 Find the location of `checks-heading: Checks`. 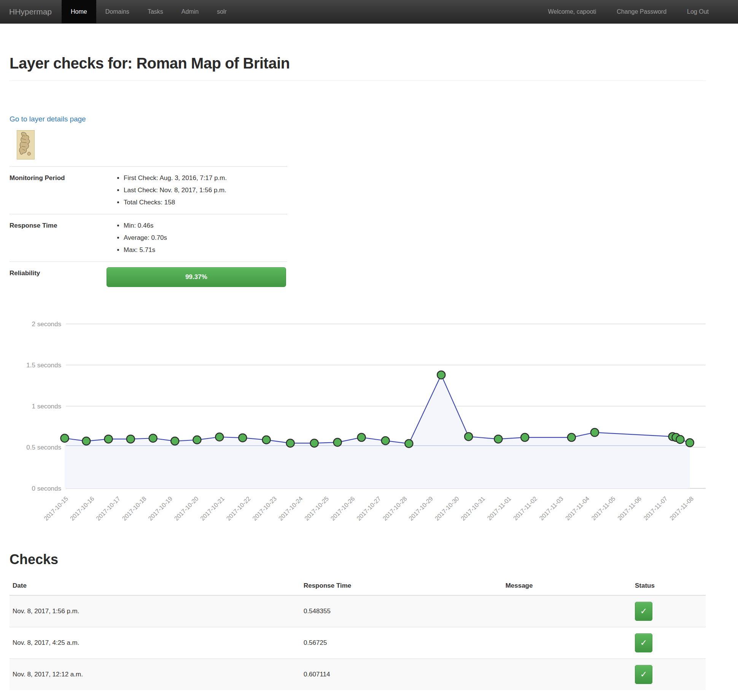

checks-heading: Checks is located at coordinates (358, 560).